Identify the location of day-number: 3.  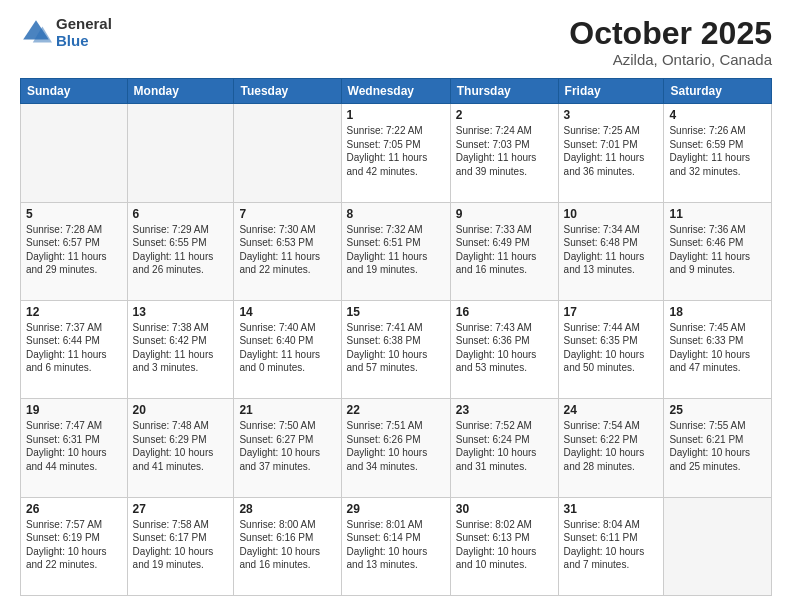
(612, 115).